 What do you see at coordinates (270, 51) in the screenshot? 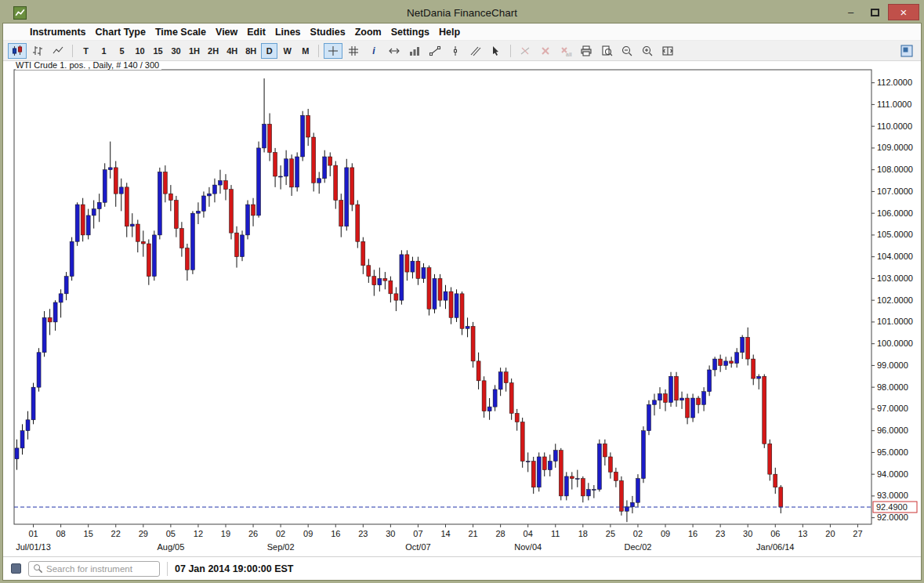
I see `timescale-daily-button: D` at bounding box center [270, 51].